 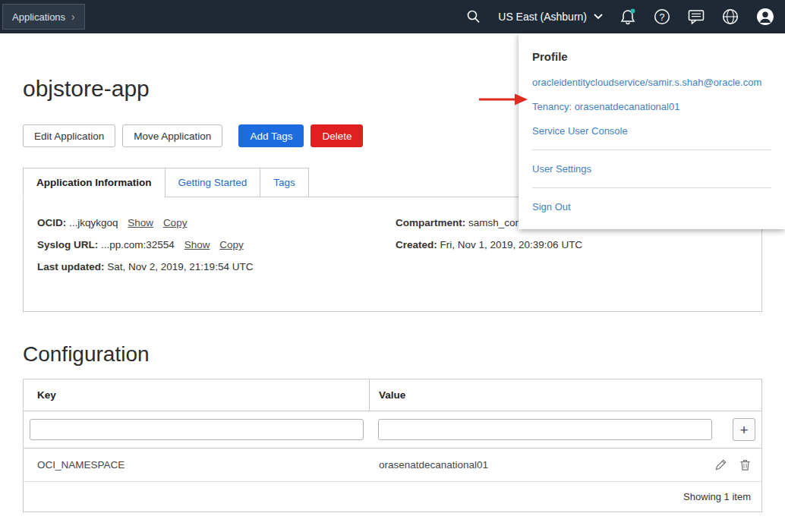 What do you see at coordinates (180, 267) in the screenshot?
I see `last-updated-value: Sat, Nov 2, 2019, 21:19:54 UTC` at bounding box center [180, 267].